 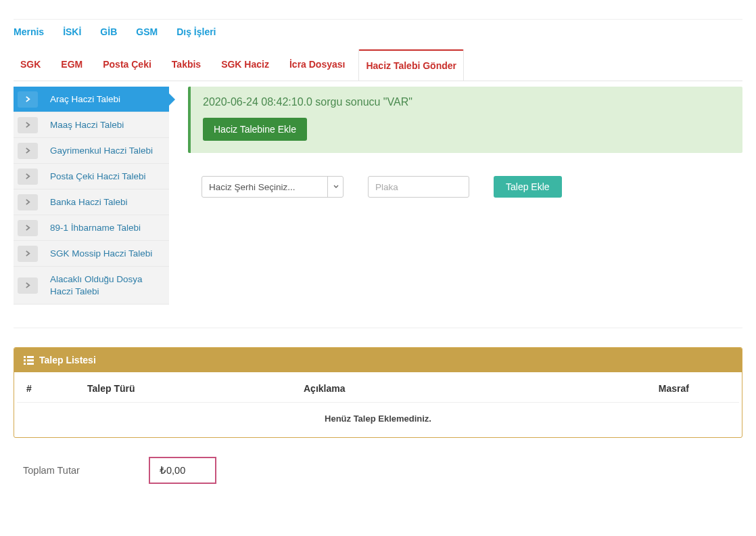 I want to click on sidebar-item-alacakli: Alacaklı Olduğu Dosya Haczi Talebi, so click(x=91, y=286).